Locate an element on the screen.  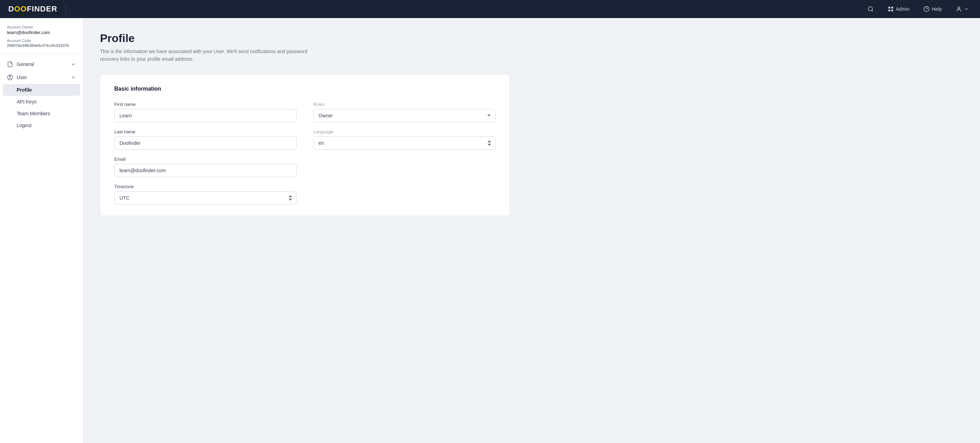
admin-label: Admin is located at coordinates (903, 9).